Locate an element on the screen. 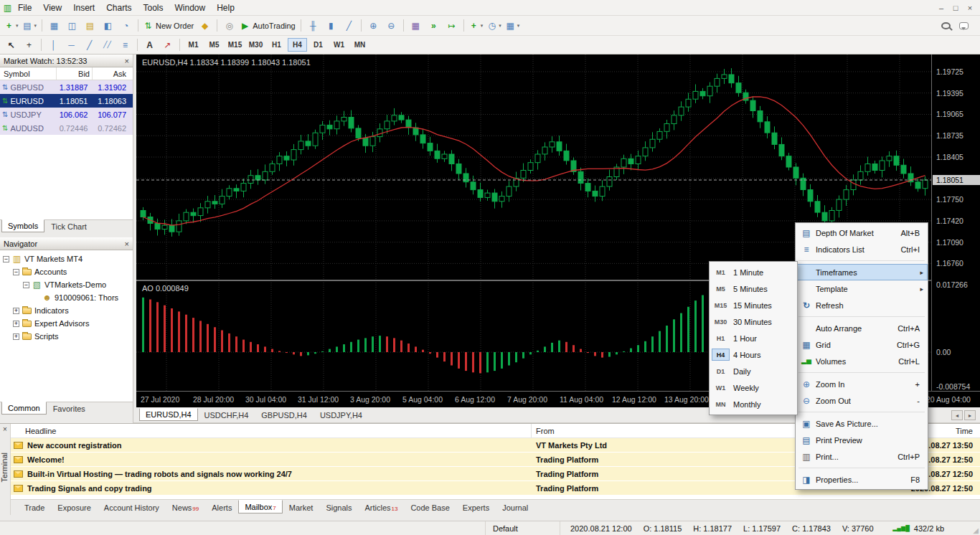  context-menu-item-refresh: ↻Refresh is located at coordinates (862, 306).